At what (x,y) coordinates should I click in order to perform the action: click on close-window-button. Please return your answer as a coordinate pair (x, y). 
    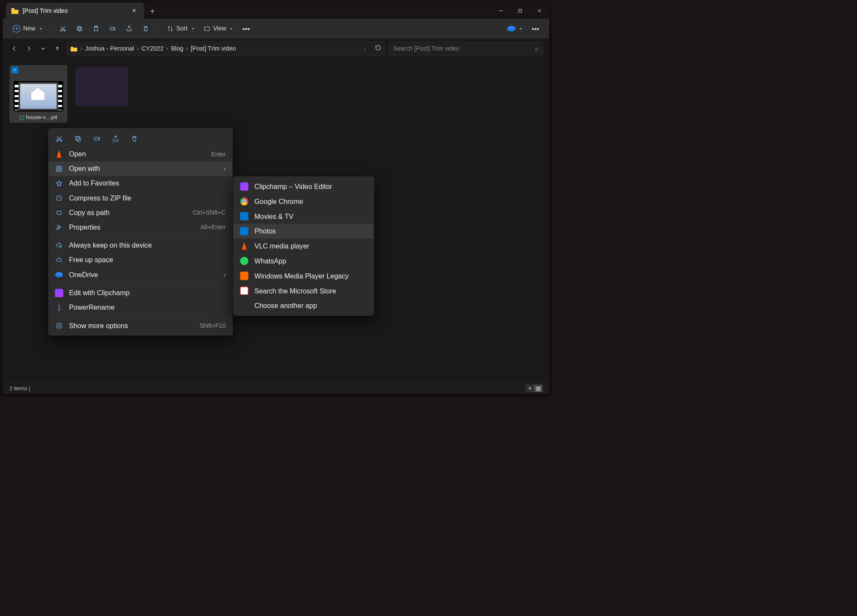
    Looking at the image, I should click on (539, 10).